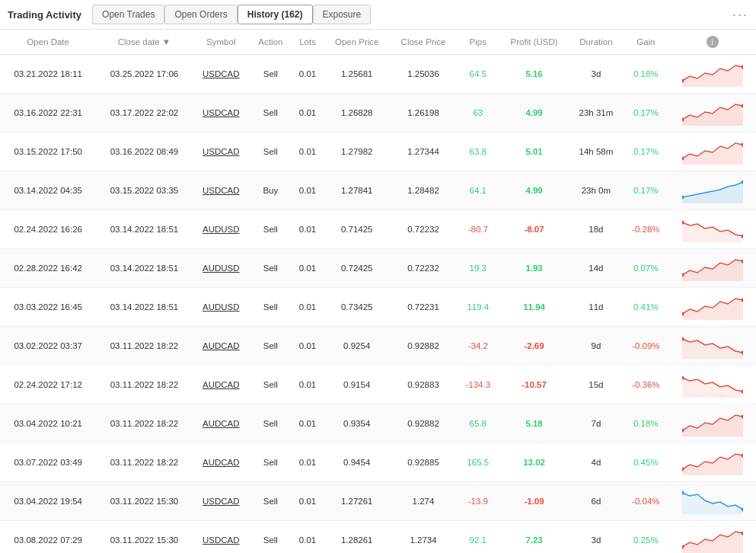 The height and width of the screenshot is (553, 756). I want to click on pips-cell: 63, so click(478, 113).